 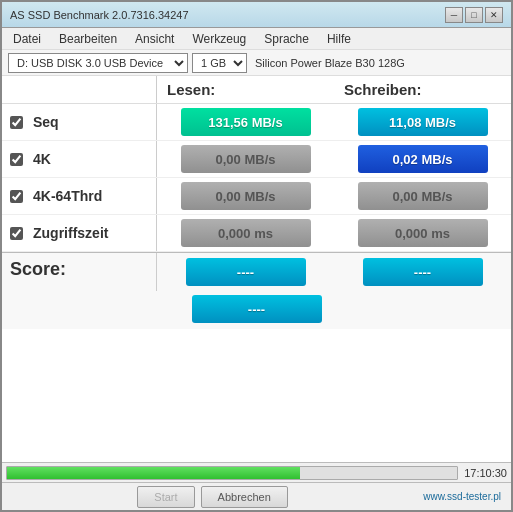 I want to click on row-write-val-0: 11,08 MB/s, so click(x=422, y=122).